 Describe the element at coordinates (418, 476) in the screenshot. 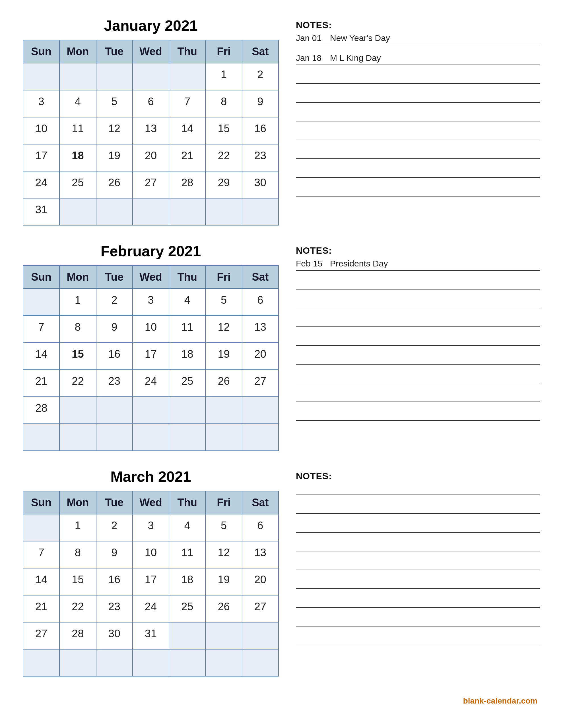

I see `notes-label-2: NOTES:` at that location.